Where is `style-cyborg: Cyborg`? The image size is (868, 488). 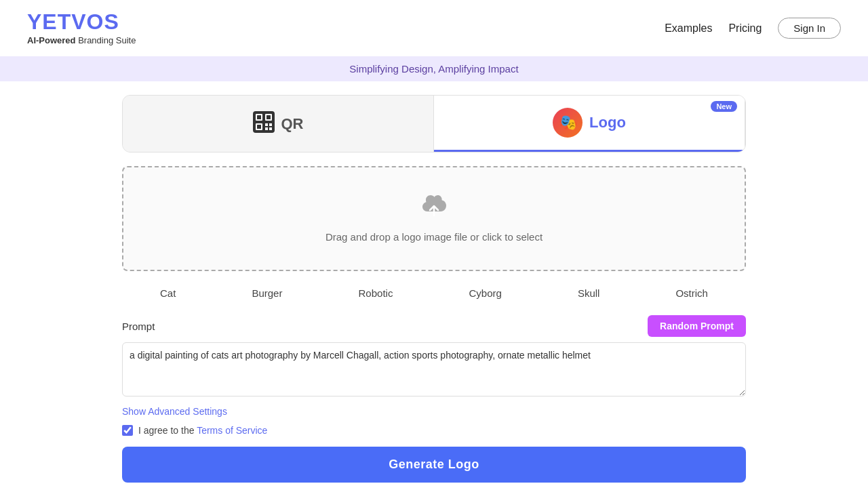
style-cyborg: Cyborg is located at coordinates (485, 293).